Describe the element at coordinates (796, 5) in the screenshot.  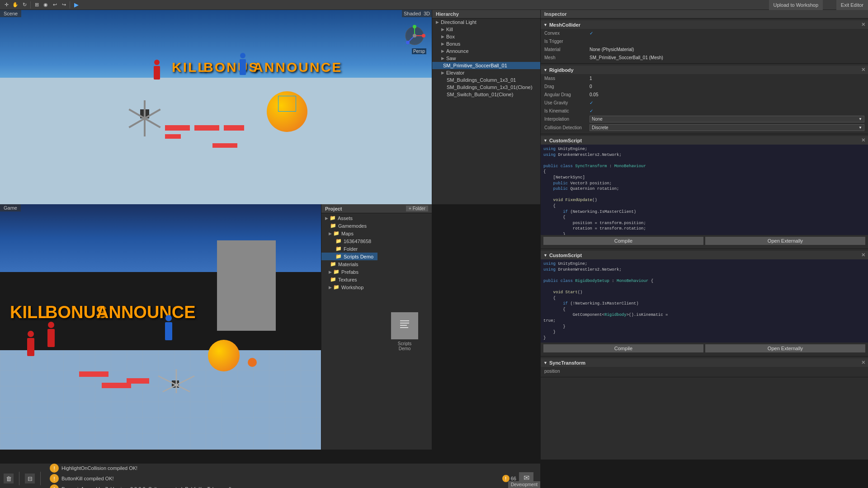
I see `upload-button: Upload to Workshop` at that location.